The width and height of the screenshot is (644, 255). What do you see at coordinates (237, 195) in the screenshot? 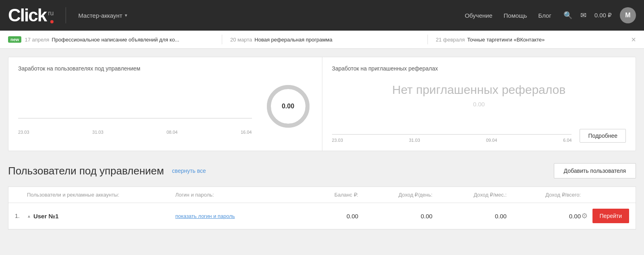
I see `col-login-header: Логин и пароль:` at bounding box center [237, 195].